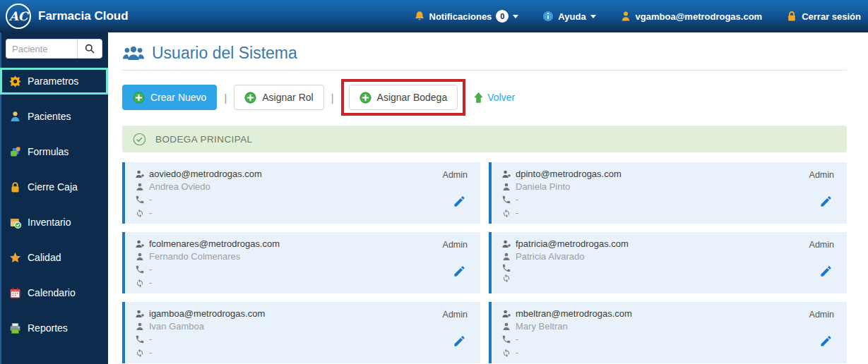 The height and width of the screenshot is (364, 868). Describe the element at coordinates (691, 16) in the screenshot. I see `user-account-menu: vgamboa@metrodrogas.com` at that location.